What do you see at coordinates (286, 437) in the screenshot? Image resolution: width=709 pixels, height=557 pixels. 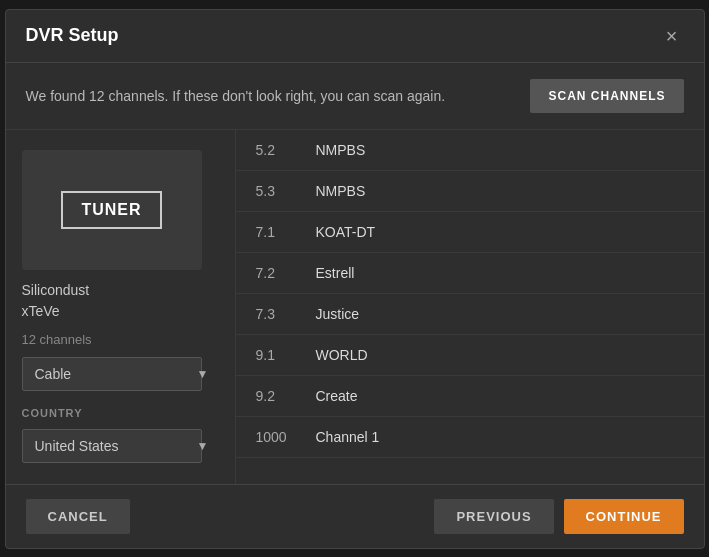 I see `channel-number: 1000` at bounding box center [286, 437].